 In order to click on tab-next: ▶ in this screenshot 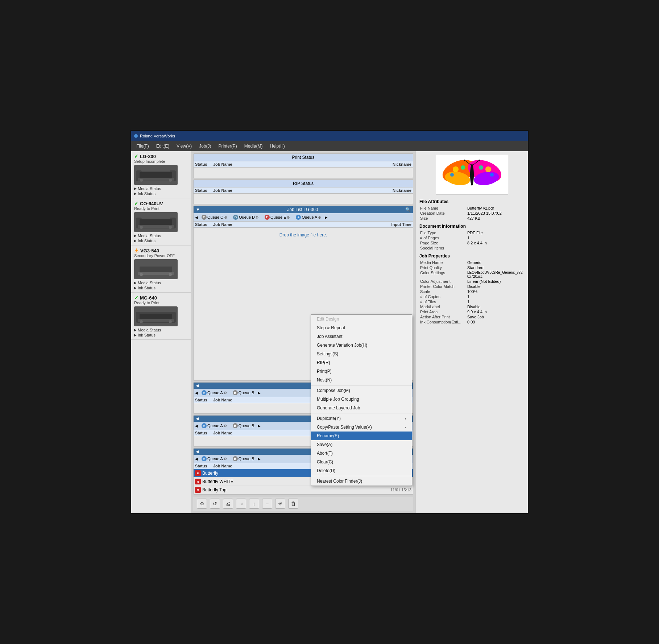, I will do `click(326, 218)`.